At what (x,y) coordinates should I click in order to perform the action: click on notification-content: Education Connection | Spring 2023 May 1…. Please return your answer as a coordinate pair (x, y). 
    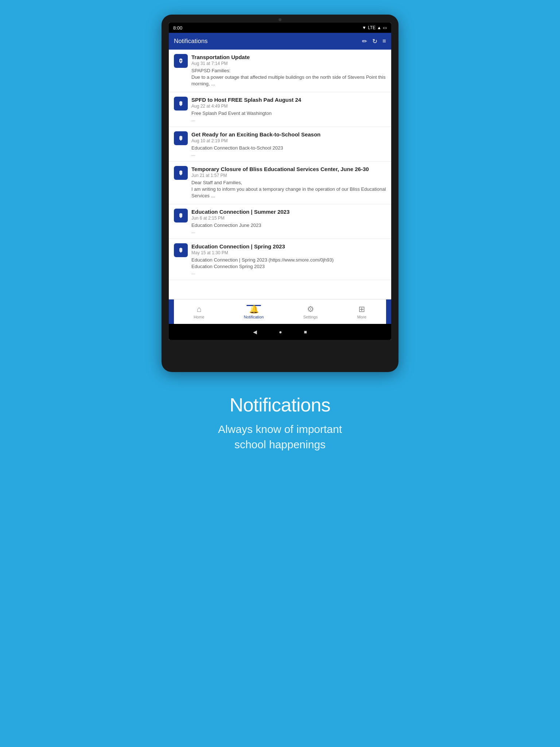
    Looking at the image, I should click on (289, 259).